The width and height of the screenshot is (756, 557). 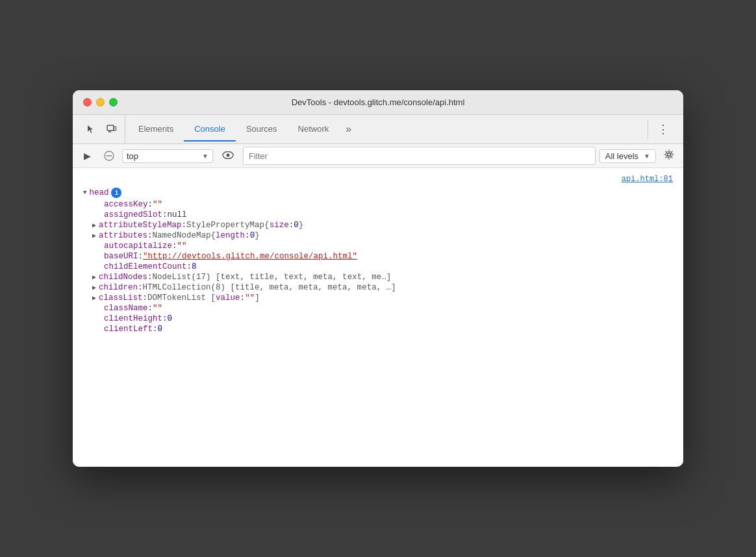 I want to click on eye-button, so click(x=228, y=156).